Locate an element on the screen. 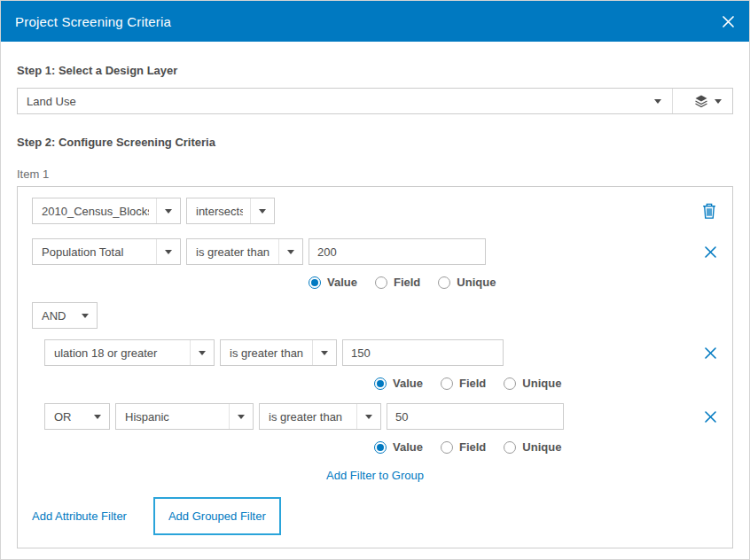  spatial-operator-value: intersects is located at coordinates (220, 211).